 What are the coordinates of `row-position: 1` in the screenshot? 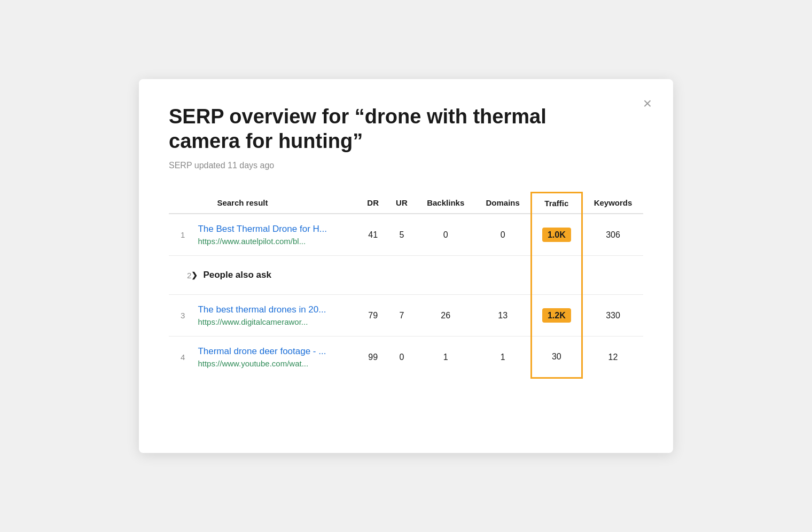 It's located at (180, 235).